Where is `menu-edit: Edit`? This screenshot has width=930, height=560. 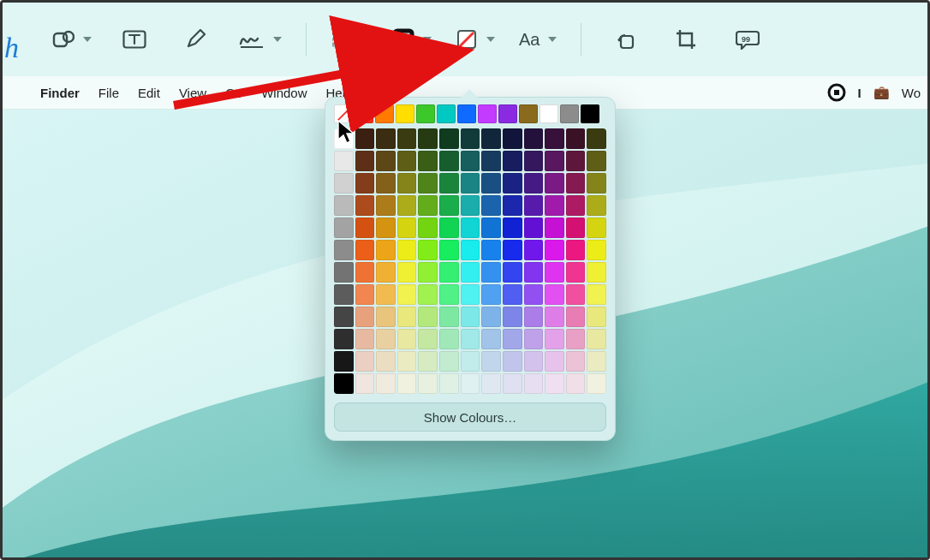
menu-edit: Edit is located at coordinates (149, 92).